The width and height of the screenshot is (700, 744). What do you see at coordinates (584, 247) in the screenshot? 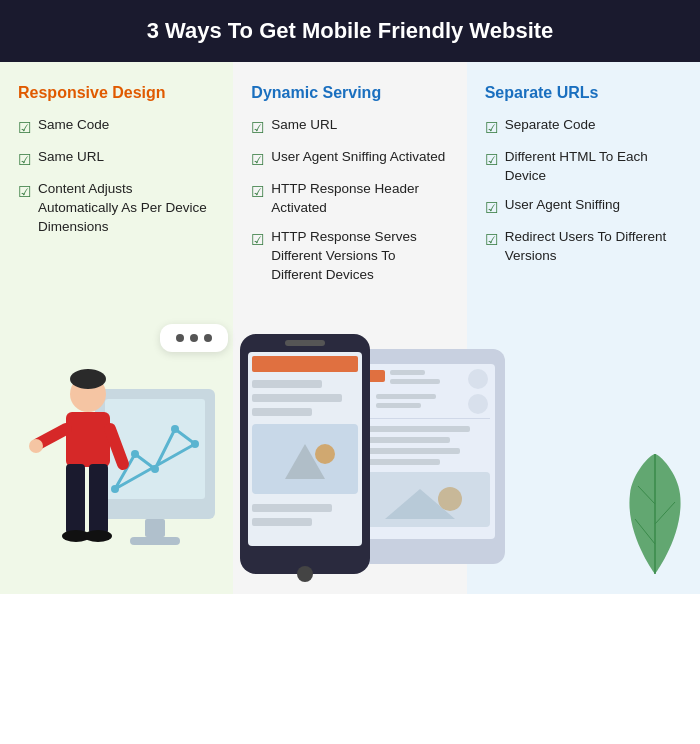
I see `list-item: ☑ Redirect Users To Different Versions` at bounding box center [584, 247].